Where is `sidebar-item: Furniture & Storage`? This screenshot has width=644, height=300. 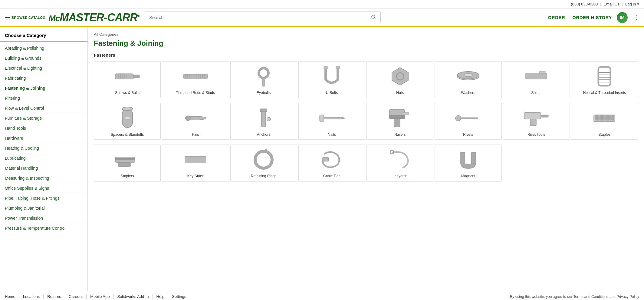
sidebar-item: Furniture & Storage is located at coordinates (44, 118).